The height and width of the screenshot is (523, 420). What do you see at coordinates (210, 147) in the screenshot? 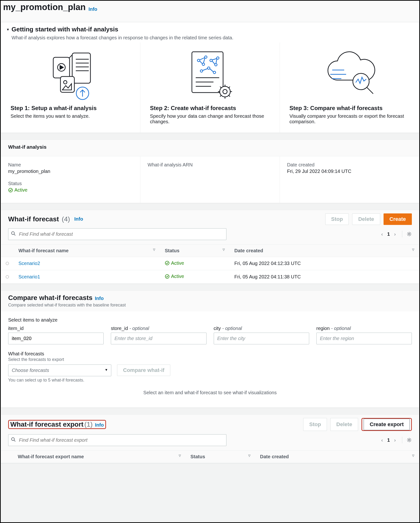
I see `analysis-heading: What-if analysis` at bounding box center [210, 147].